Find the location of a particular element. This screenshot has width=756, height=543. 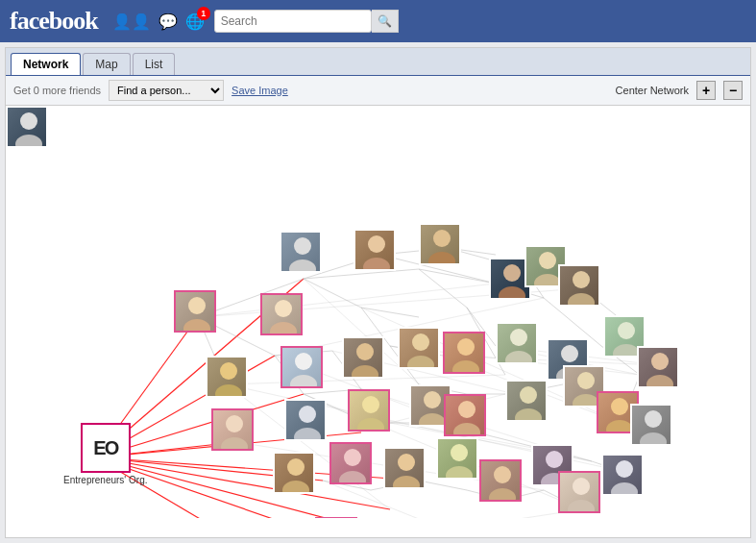

tab-list: List is located at coordinates (154, 63).